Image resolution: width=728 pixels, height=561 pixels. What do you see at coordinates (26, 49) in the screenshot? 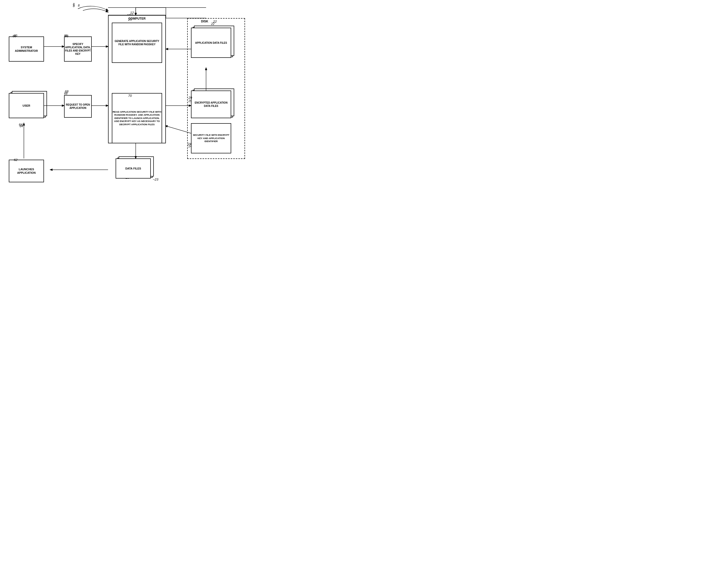
I see `system-admin-text: SYSTEM ADMINISTRATOR` at bounding box center [26, 49].